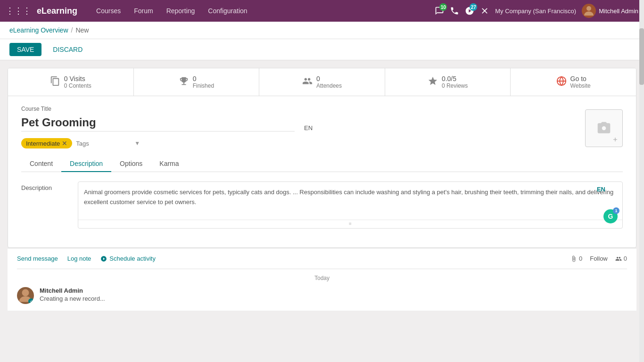 Image resolution: width=644 pixels, height=362 pixels. Describe the element at coordinates (261, 11) in the screenshot. I see `navbar-menu: Courses Forum Reporting Configuration` at that location.